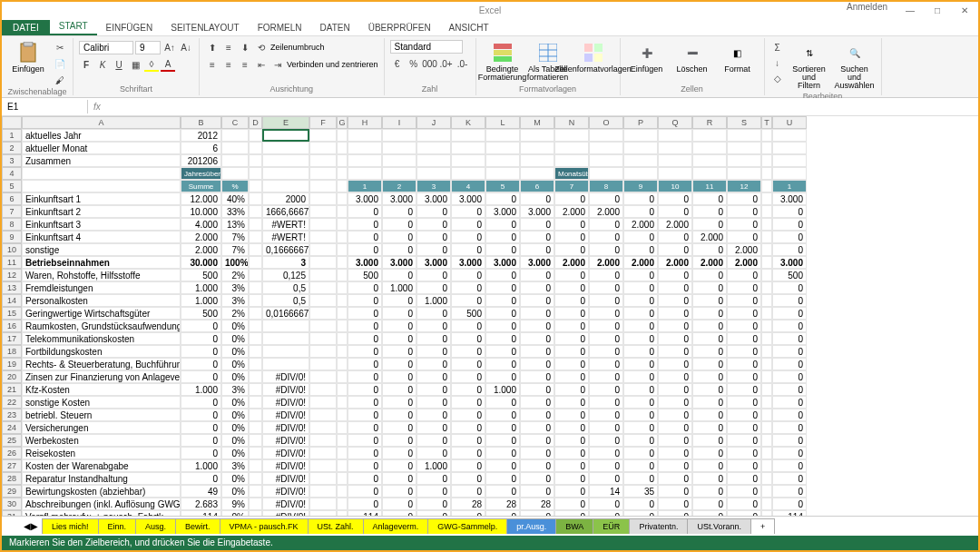  I want to click on cell-B4: Jahresübersicht, so click(201, 173).